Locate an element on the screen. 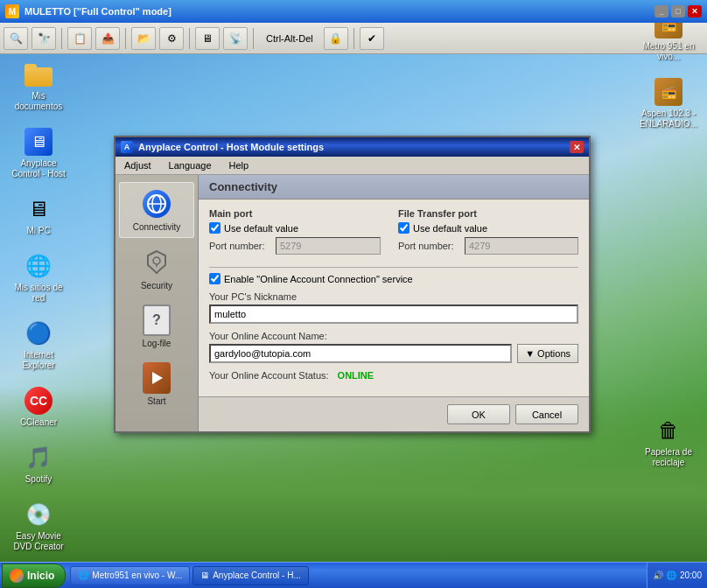  toolbar-btn-4: 📤 is located at coordinates (108, 38).